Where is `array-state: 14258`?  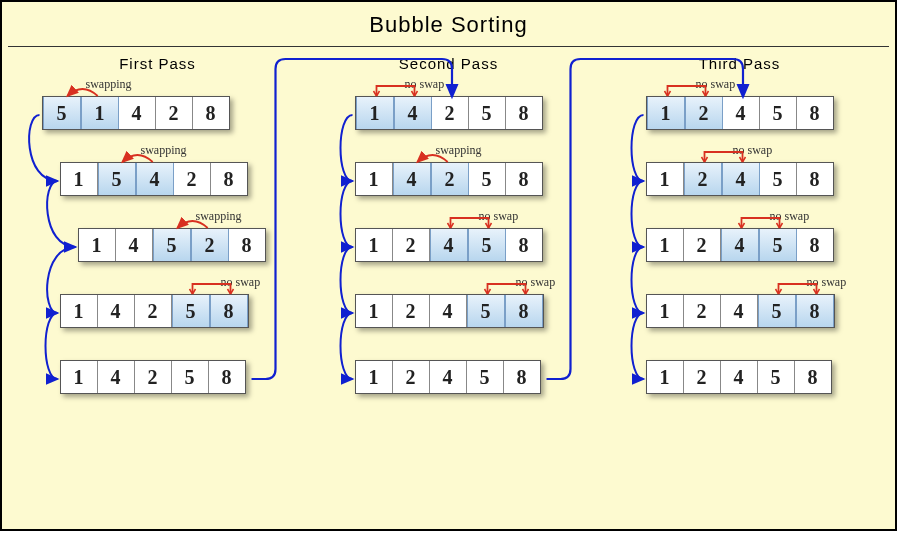 array-state: 14258 is located at coordinates (153, 377).